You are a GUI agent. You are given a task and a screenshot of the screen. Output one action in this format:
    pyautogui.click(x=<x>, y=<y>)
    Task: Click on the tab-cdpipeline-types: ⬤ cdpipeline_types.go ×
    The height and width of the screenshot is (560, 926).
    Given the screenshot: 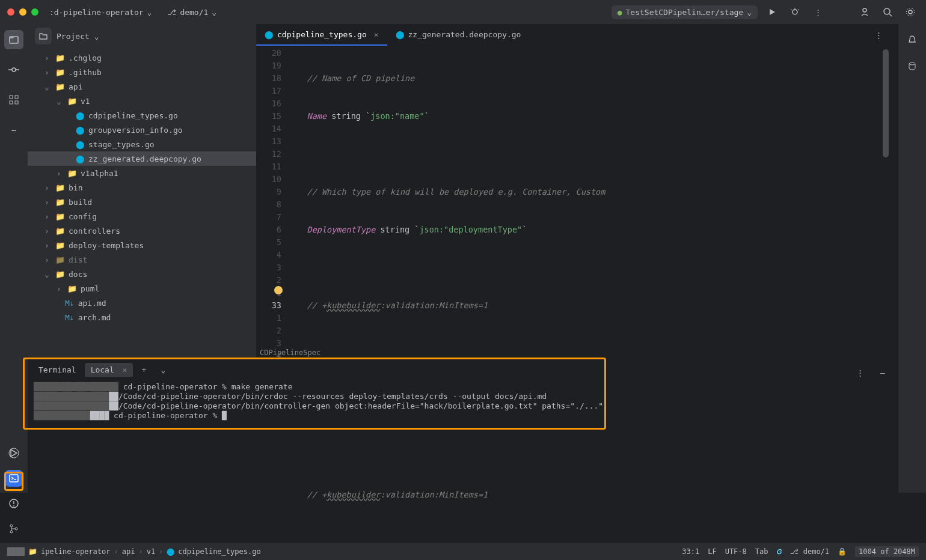 What is the action you would take?
    pyautogui.click(x=322, y=35)
    